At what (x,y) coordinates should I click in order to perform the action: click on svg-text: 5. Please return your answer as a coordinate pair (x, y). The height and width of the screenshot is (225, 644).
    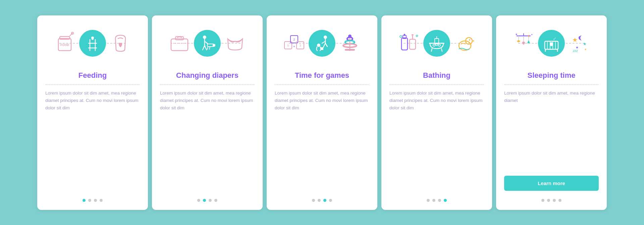
    Looking at the image, I should click on (288, 46).